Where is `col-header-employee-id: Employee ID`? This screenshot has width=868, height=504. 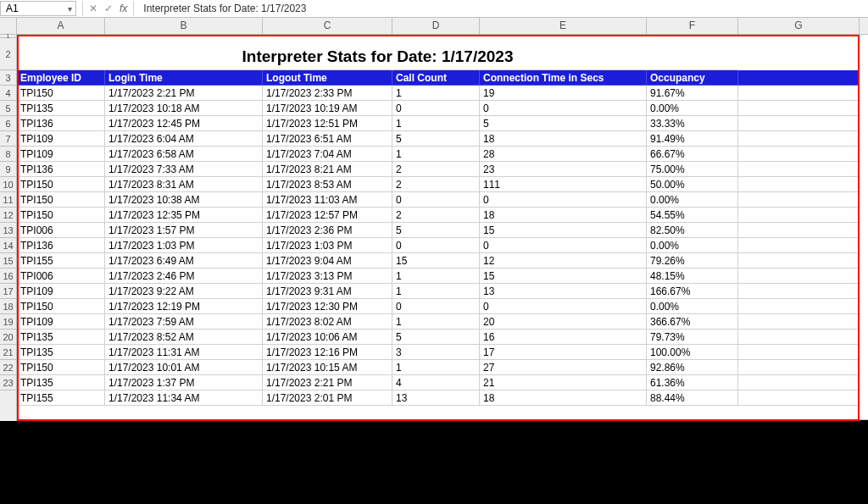
col-header-employee-id: Employee ID is located at coordinates (61, 78).